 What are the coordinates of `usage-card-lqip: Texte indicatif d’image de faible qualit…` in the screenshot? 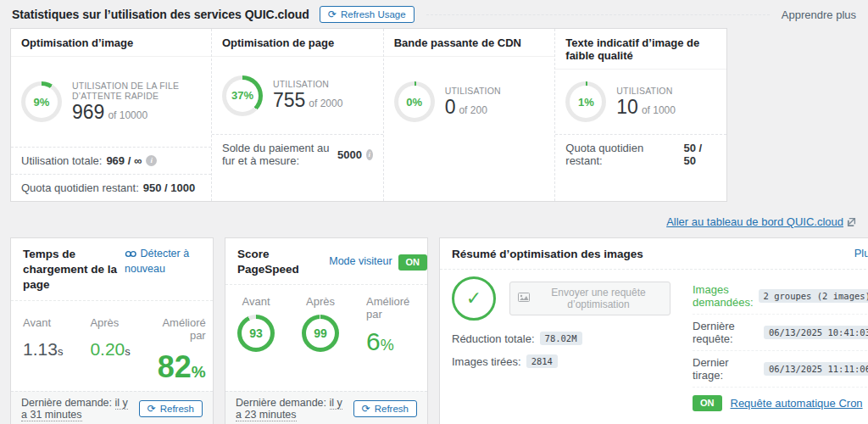 It's located at (641, 115).